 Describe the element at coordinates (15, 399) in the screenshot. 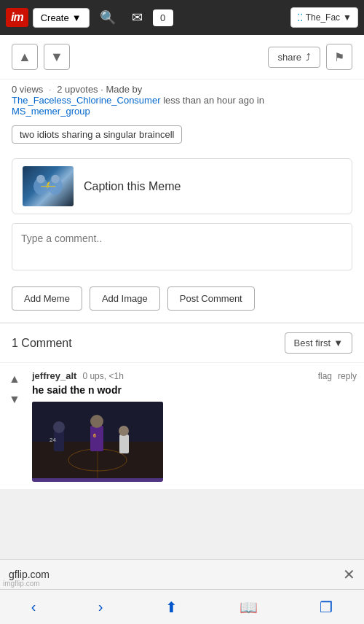

I see `comment-downvote-button: ▼` at that location.